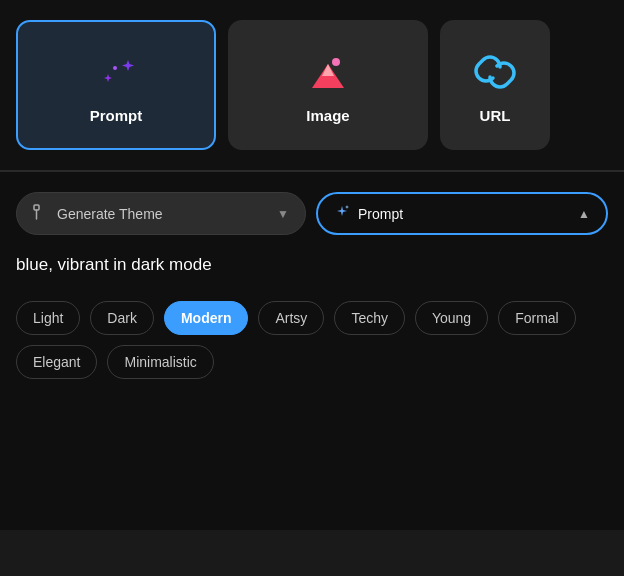  Describe the element at coordinates (312, 340) in the screenshot. I see `chips-container: LightDarkModernArtsyTechyYoungFormalEleg…` at that location.